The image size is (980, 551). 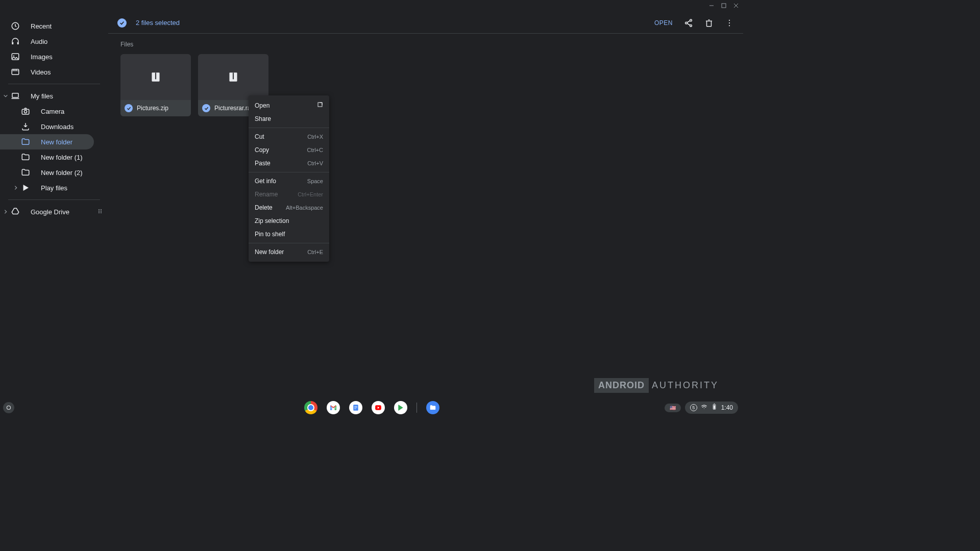 I want to click on sidebar-item-audio: Audio, so click(x=47, y=41).